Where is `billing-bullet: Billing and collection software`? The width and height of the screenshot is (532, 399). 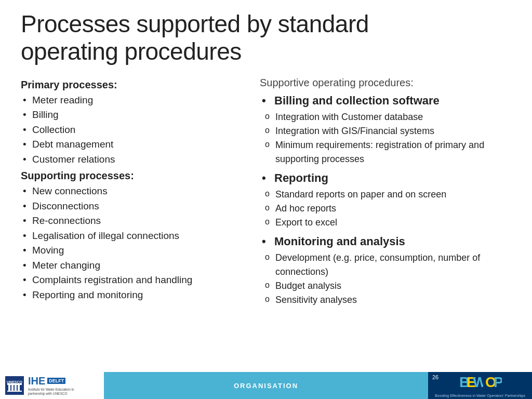 billing-bullet: Billing and collection software is located at coordinates (385, 101).